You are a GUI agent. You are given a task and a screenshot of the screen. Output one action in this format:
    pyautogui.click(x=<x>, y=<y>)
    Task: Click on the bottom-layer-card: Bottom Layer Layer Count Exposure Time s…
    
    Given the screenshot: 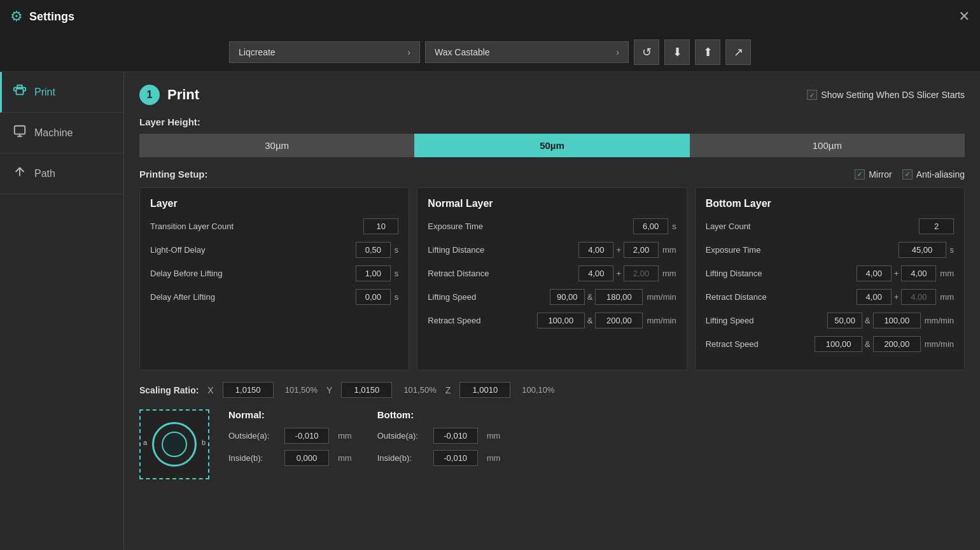 What is the action you would take?
    pyautogui.click(x=830, y=279)
    